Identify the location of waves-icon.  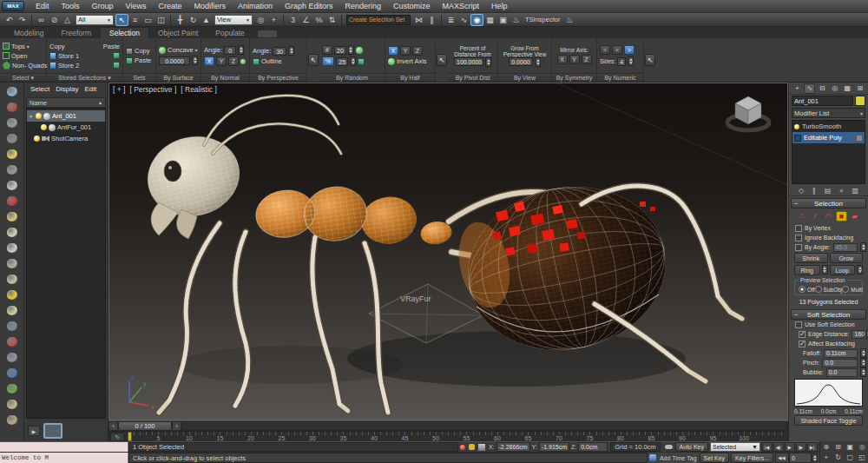
(12, 326).